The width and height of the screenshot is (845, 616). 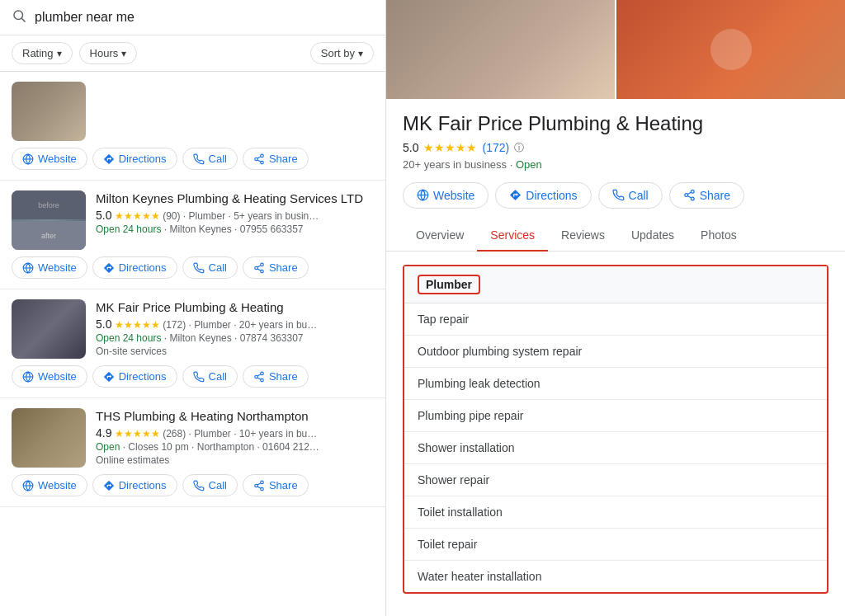 What do you see at coordinates (616, 544) in the screenshot?
I see `service-item-8: Toilet repair` at bounding box center [616, 544].